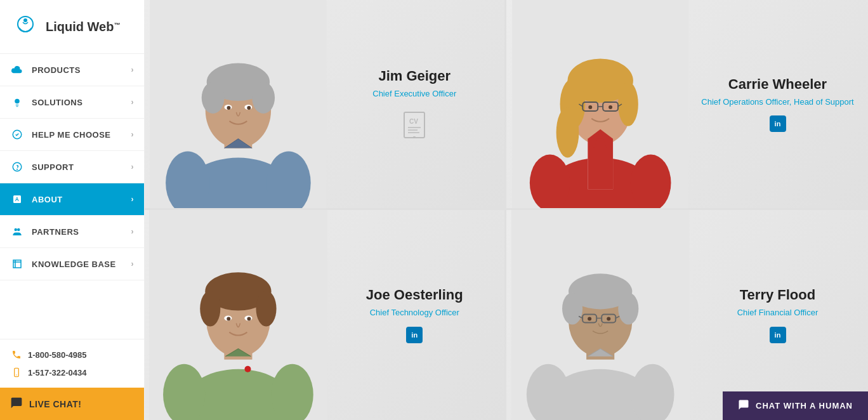  What do you see at coordinates (72, 355) in the screenshot?
I see `phone-line-1: 1-800-580-4985` at bounding box center [72, 355].